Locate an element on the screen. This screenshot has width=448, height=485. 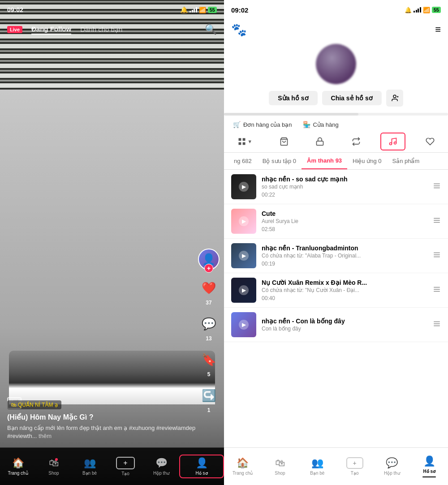
right-nav-friends-label: Bạn bè is located at coordinates (317, 473).